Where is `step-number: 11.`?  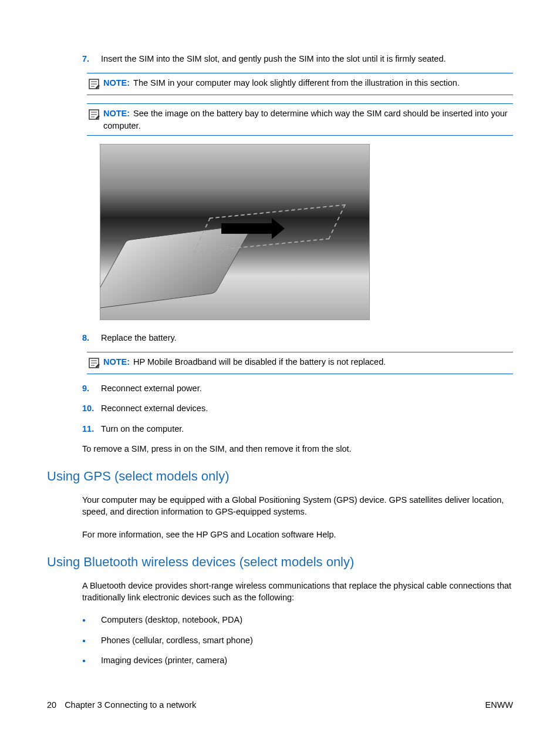 step-number: 11. is located at coordinates (92, 429).